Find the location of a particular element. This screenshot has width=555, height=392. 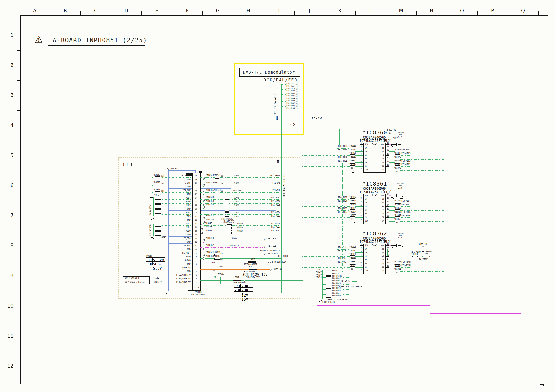

ref-label: *R8363 is located at coordinates (398, 161).